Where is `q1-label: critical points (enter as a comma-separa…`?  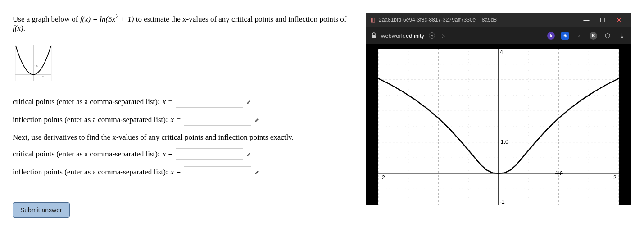 q1-label: critical points (enter as a comma-separa… is located at coordinates (86, 102).